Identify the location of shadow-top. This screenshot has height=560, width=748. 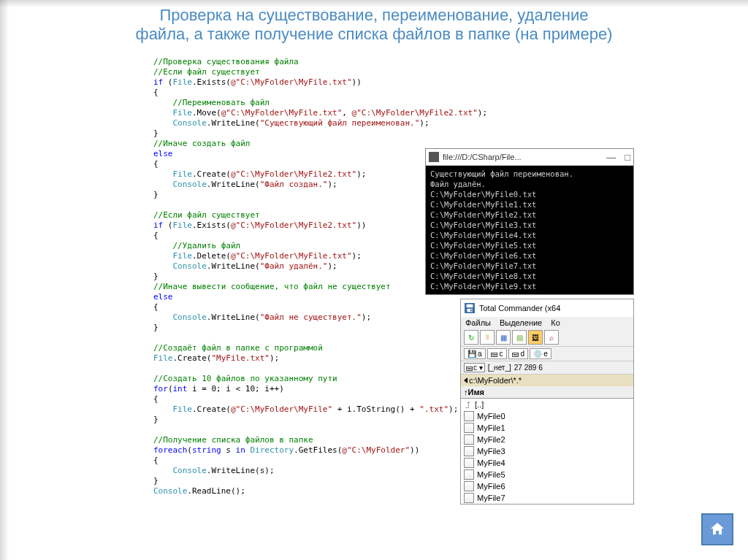
(374, 4).